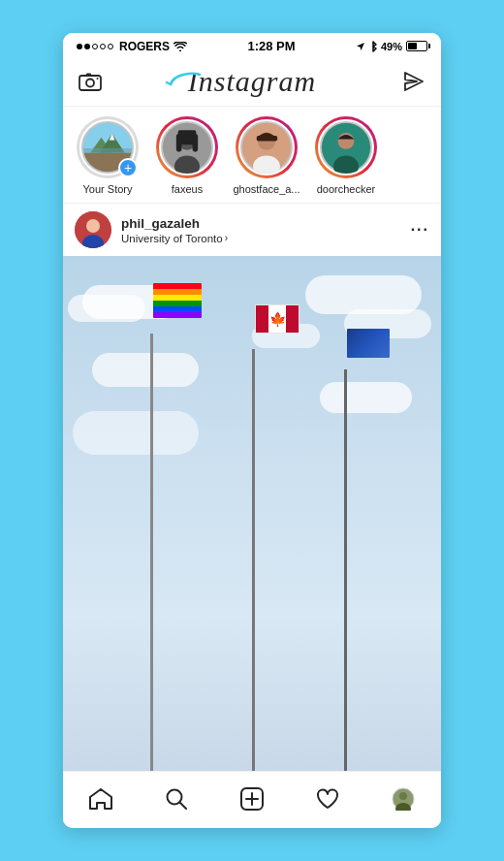 Image resolution: width=504 pixels, height=861 pixels. Describe the element at coordinates (267, 147) in the screenshot. I see `ghostface-avatar-wrap` at that location.